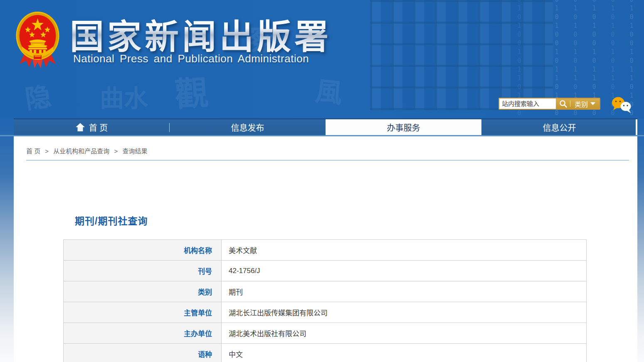 The height and width of the screenshot is (362, 644). What do you see at coordinates (560, 127) in the screenshot?
I see `nav-item-label: 信息公开` at bounding box center [560, 127].